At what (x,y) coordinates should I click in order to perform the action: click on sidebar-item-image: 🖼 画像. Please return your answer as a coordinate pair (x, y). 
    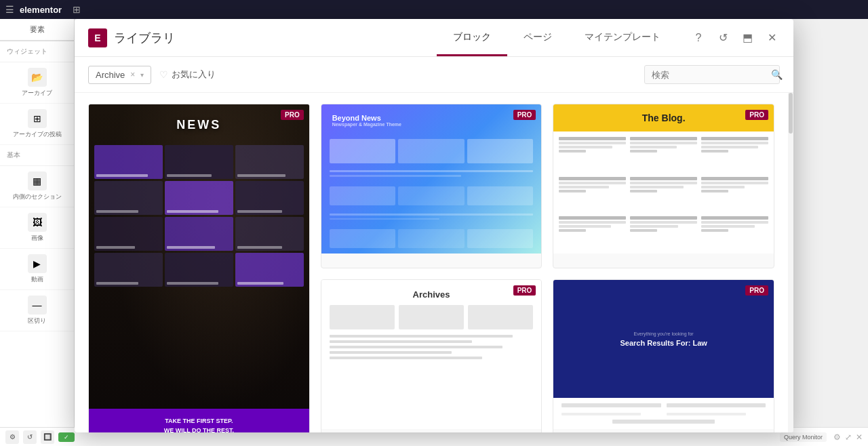
    Looking at the image, I should click on (37, 228).